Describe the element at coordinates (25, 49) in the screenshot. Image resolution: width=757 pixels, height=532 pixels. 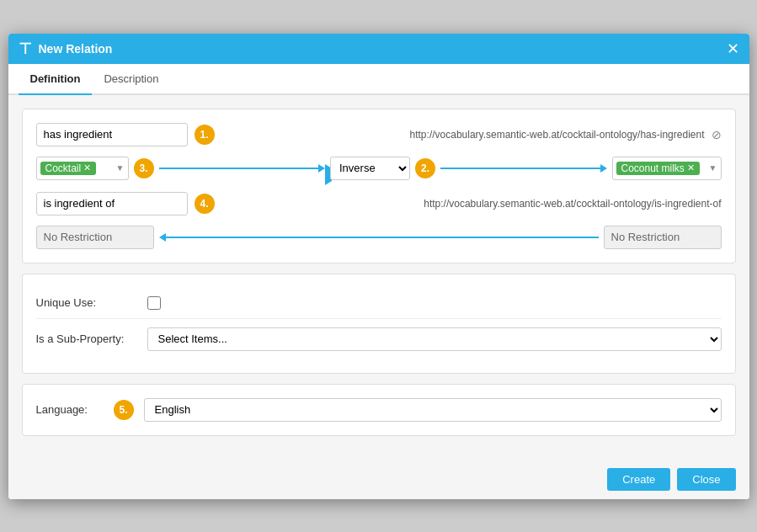
I see `app-icon: ⊤` at that location.